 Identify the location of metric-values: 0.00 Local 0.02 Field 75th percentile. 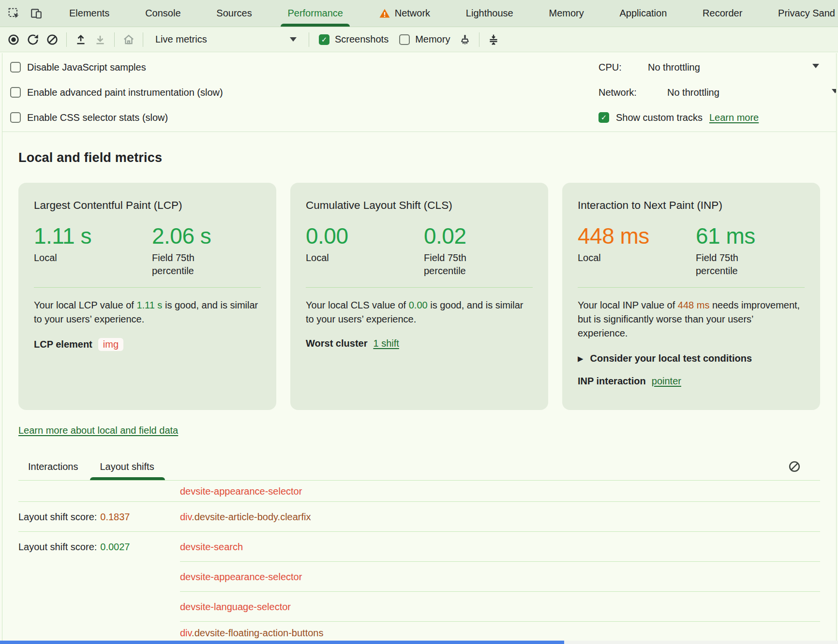
(419, 251).